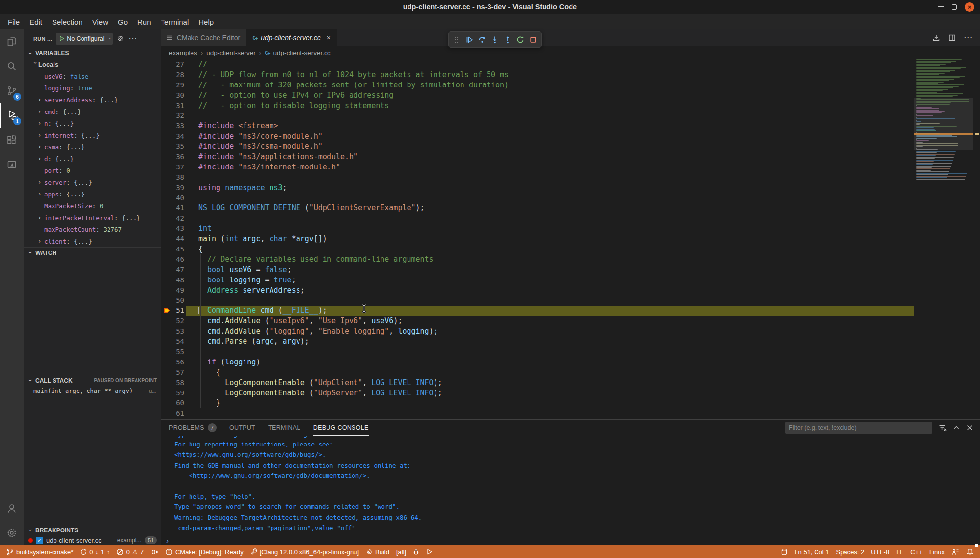  I want to click on line-number: 50, so click(172, 301).